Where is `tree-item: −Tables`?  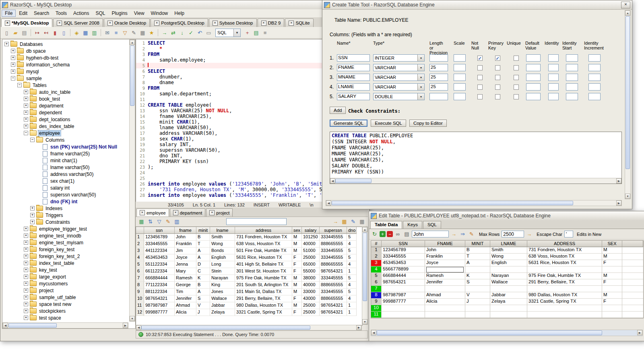
tree-item: −Tables is located at coordinates (66, 85).